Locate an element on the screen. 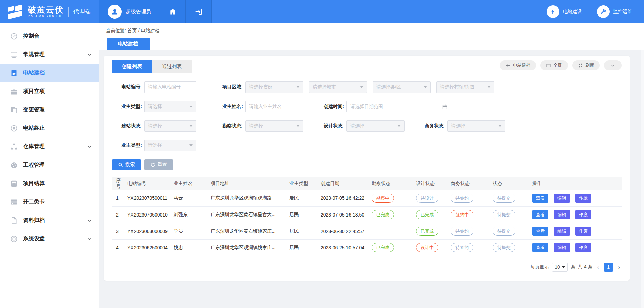 Image resolution: width=644 pixels, height=308 pixels. total-count-label: 条, 共 4 条 is located at coordinates (582, 267).